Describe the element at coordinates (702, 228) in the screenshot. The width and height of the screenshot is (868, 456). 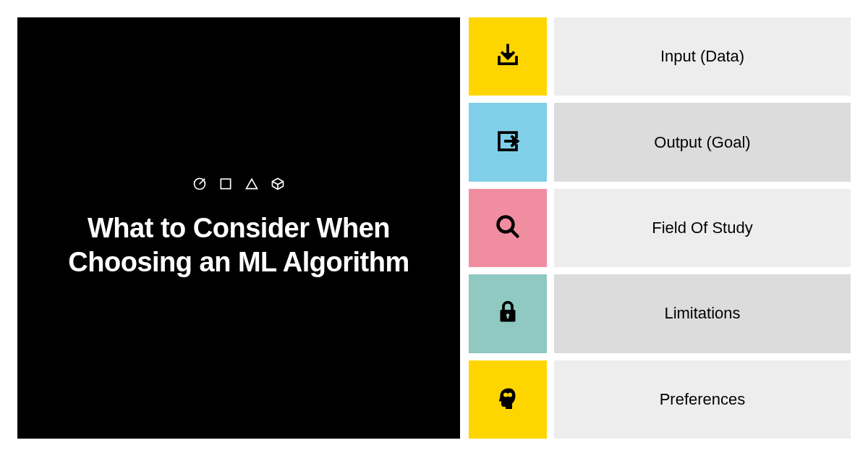
I see `item-label: Field Of Study` at that location.